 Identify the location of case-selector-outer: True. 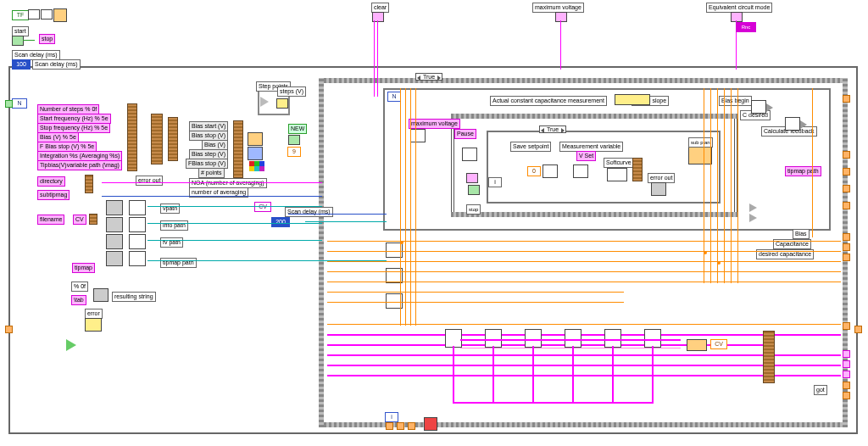
(429, 76).